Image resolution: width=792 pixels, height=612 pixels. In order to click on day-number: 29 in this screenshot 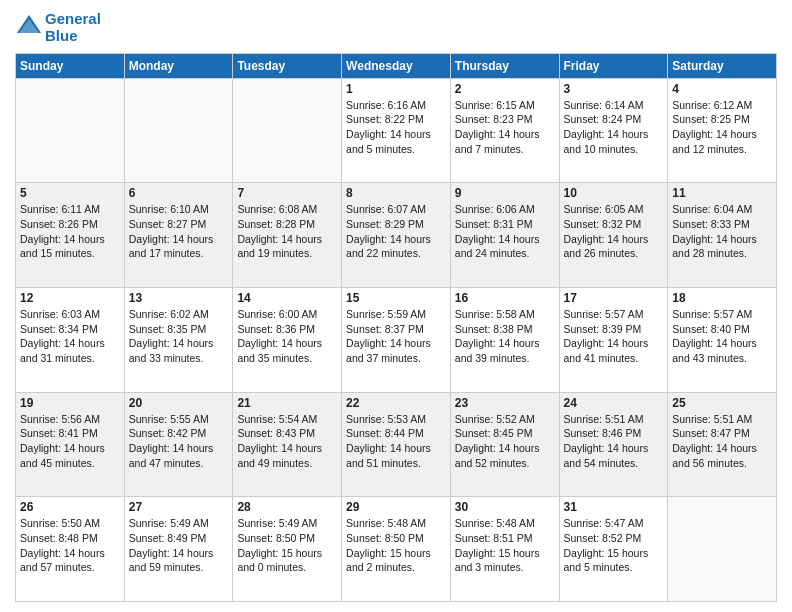, I will do `click(396, 507)`.